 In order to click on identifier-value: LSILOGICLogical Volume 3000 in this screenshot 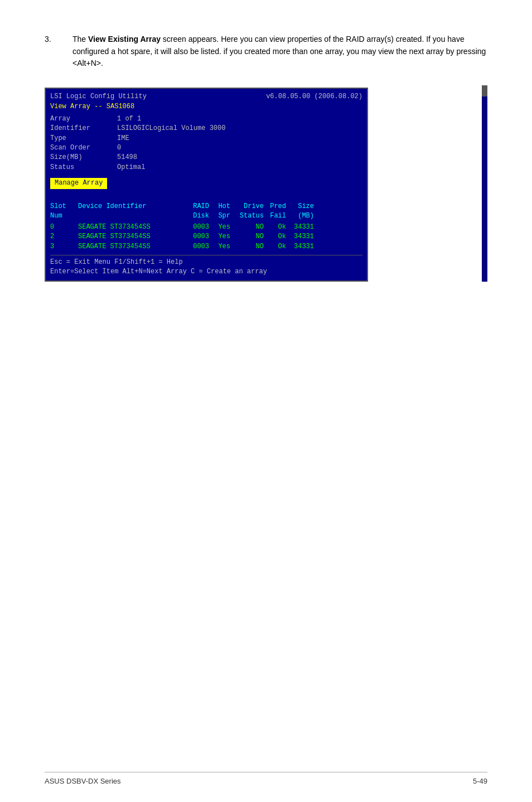, I will do `click(171, 128)`.